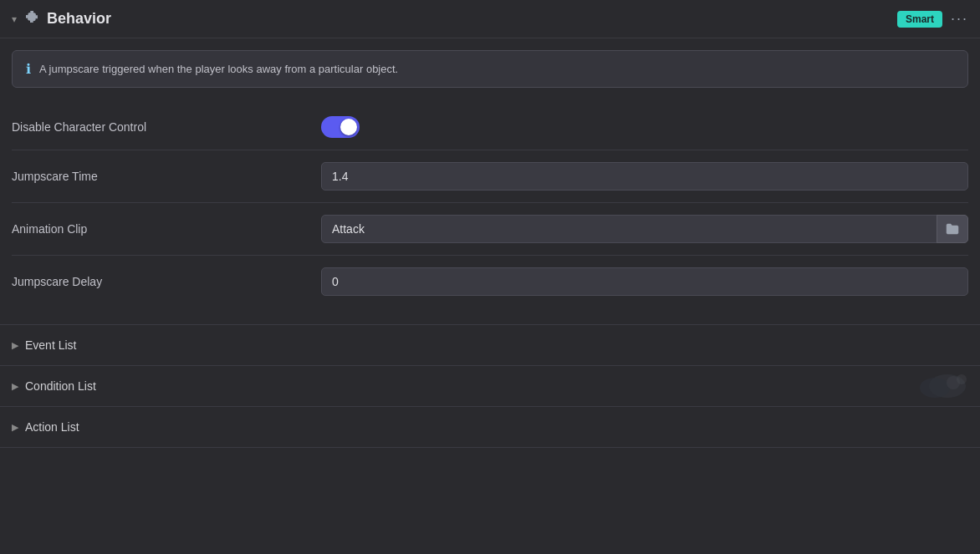 The width and height of the screenshot is (980, 554). Describe the element at coordinates (645, 229) in the screenshot. I see `clip-input-wrapper` at that location.